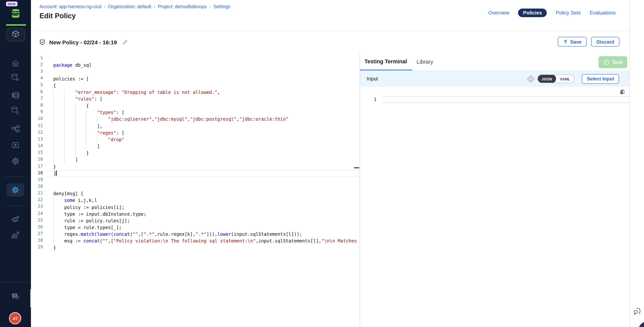 The height and width of the screenshot is (327, 644). I want to click on code-line: policy := policies[i];, so click(204, 207).